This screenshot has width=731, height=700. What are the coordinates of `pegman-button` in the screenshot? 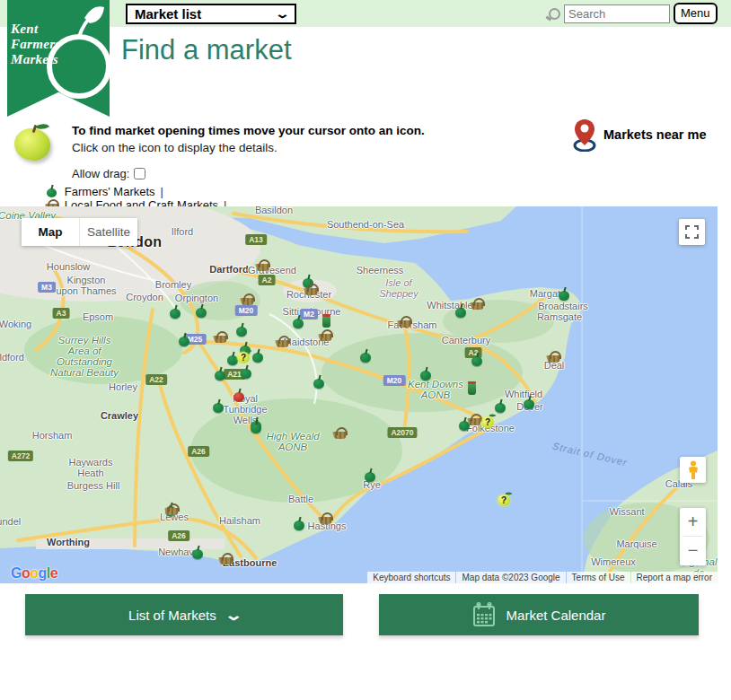 It's located at (693, 470).